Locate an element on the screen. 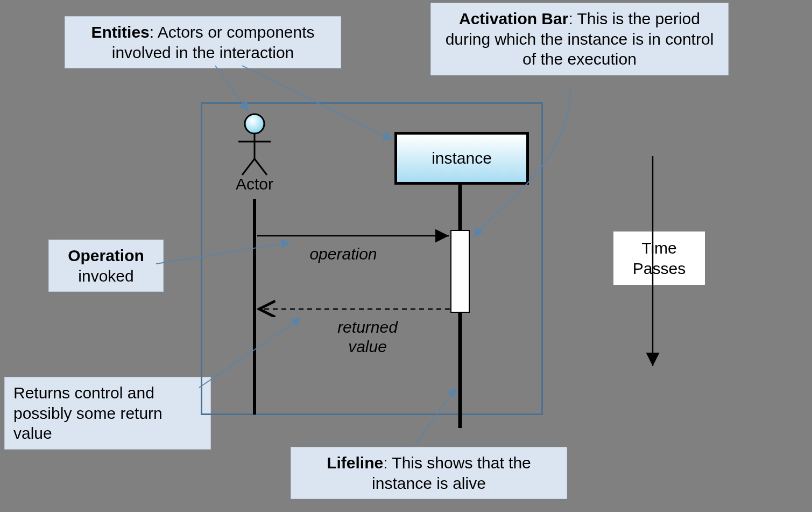 The image size is (812, 512). time-line2: Passes is located at coordinates (659, 269).